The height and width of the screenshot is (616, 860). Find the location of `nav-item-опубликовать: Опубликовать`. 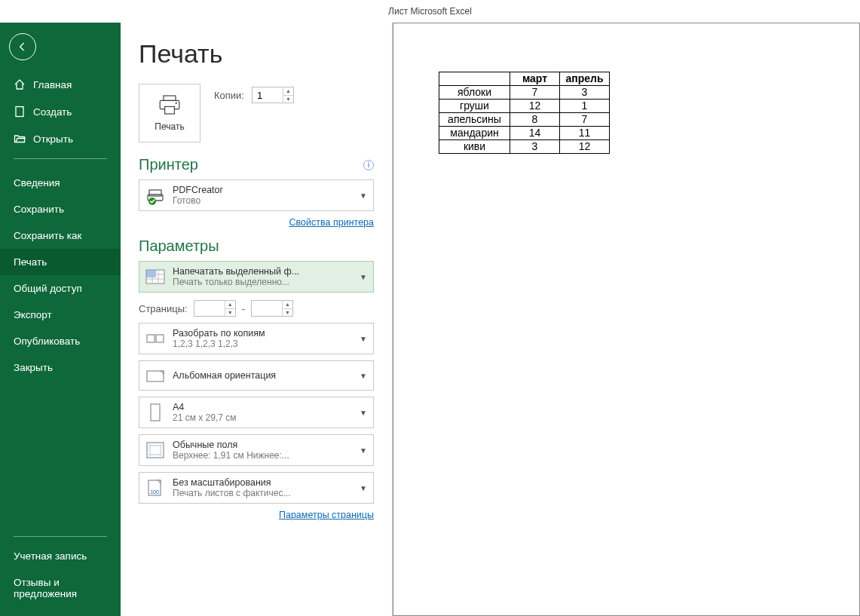

nav-item-опубликовать: Опубликовать is located at coordinates (60, 341).